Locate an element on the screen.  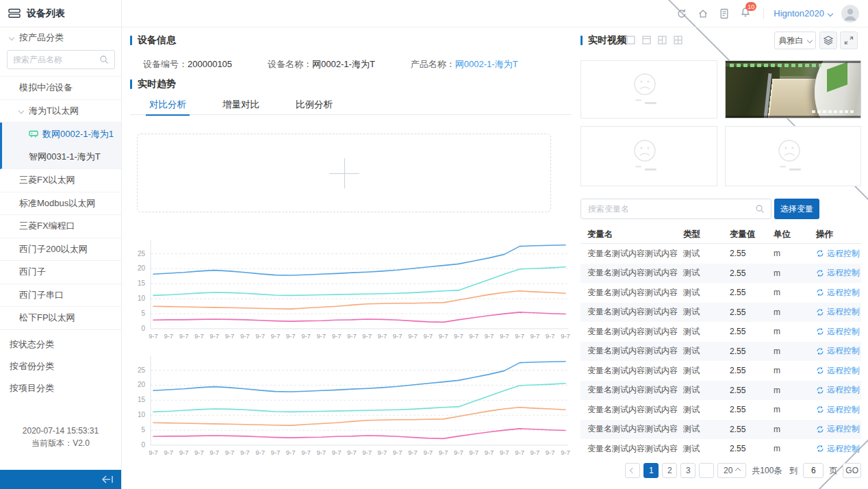
sidebar-item-product: 标准Modbus以太网 is located at coordinates (60, 204).